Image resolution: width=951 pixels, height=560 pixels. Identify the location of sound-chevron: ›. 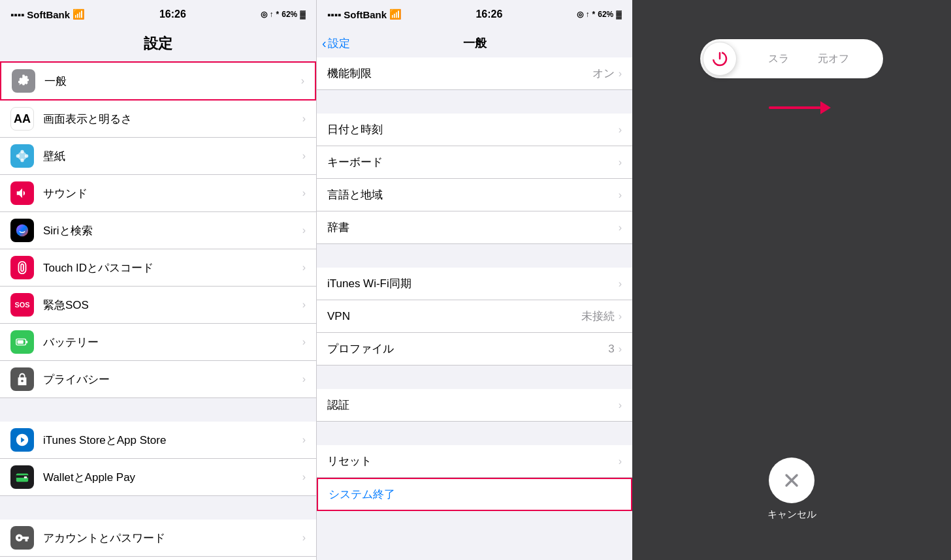
(304, 193).